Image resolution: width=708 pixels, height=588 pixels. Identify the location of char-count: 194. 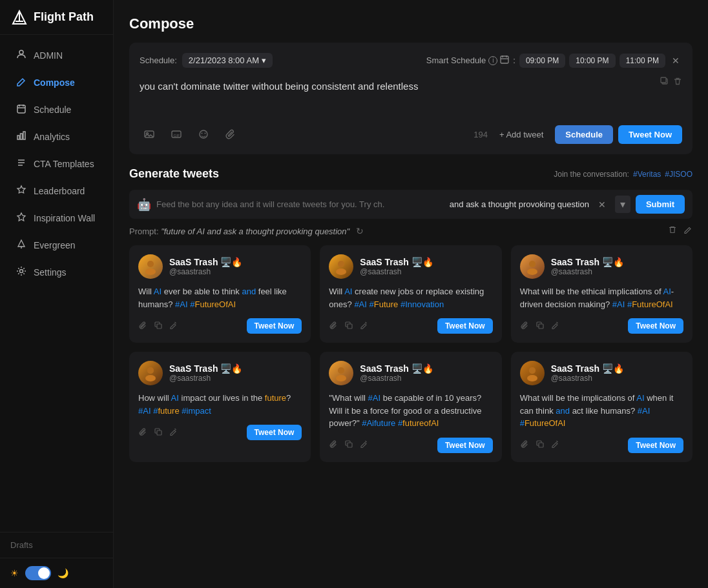
(481, 134).